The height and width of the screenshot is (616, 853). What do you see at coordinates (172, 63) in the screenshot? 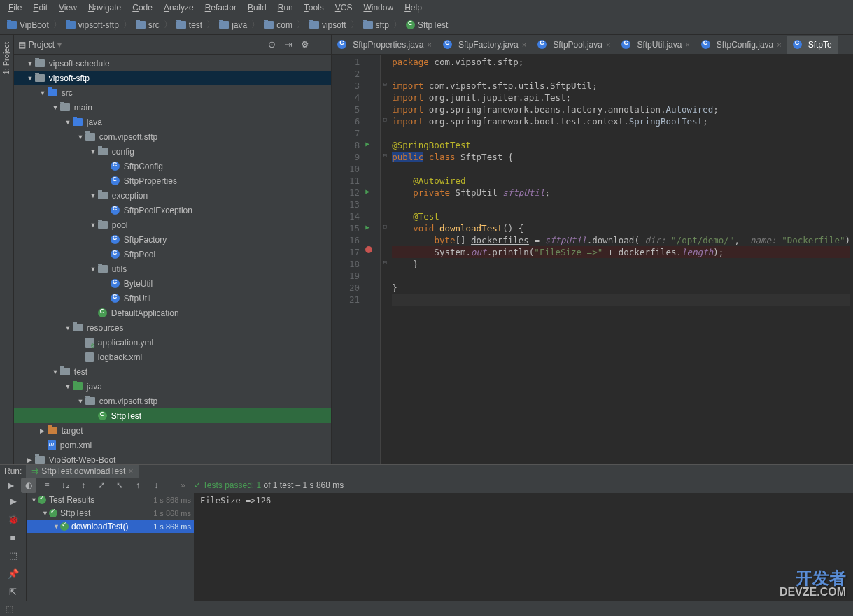
I see `tree-item: ▼vipsoft-schedule` at bounding box center [172, 63].